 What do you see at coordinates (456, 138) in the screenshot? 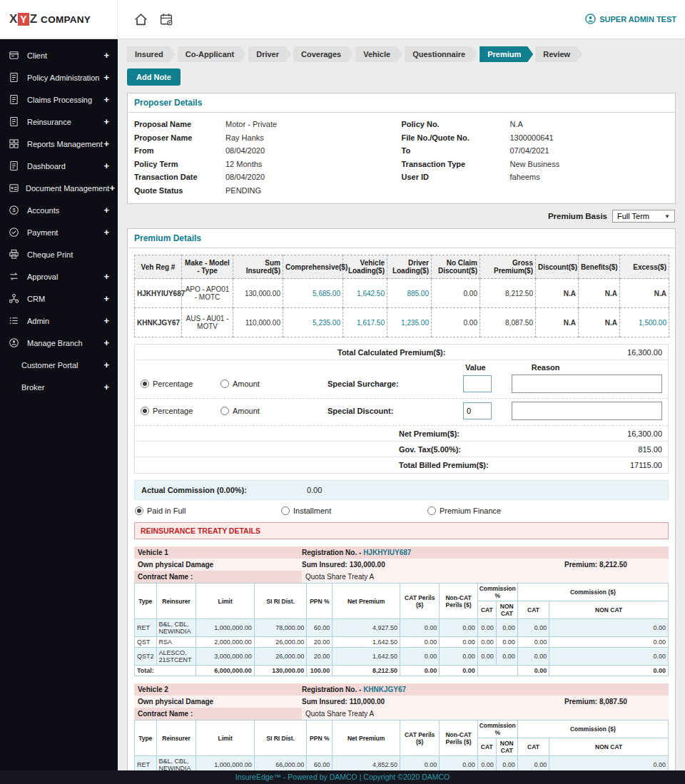
I see `field-label: File No./Quote No.` at bounding box center [456, 138].